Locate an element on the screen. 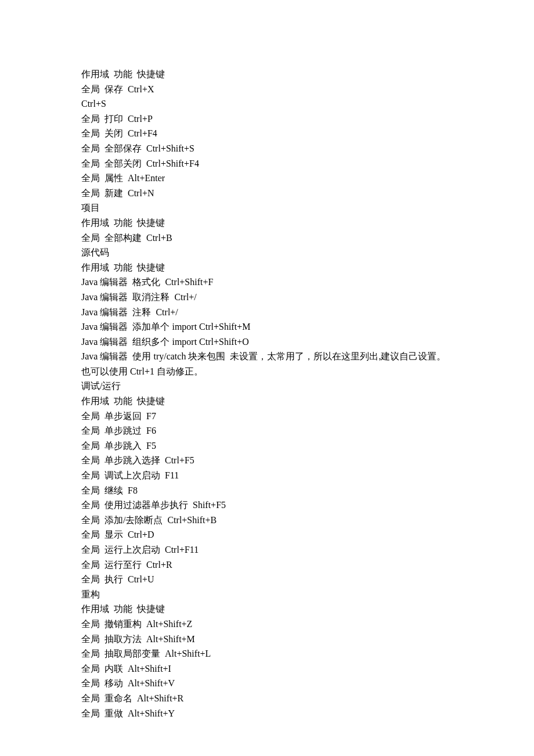  text-line: 全局 运行上次启动 Ctrl+F11 is located at coordinates (267, 550).